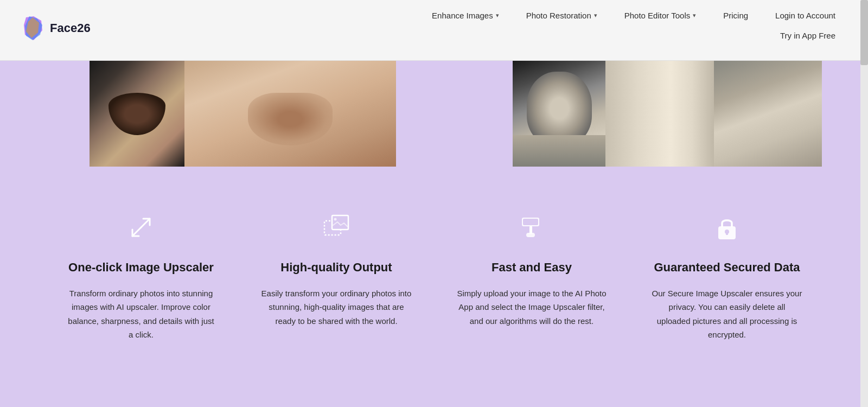 The width and height of the screenshot is (868, 407). Describe the element at coordinates (562, 15) in the screenshot. I see `nav-photo-restoration: Photo Restoration ▾` at that location.